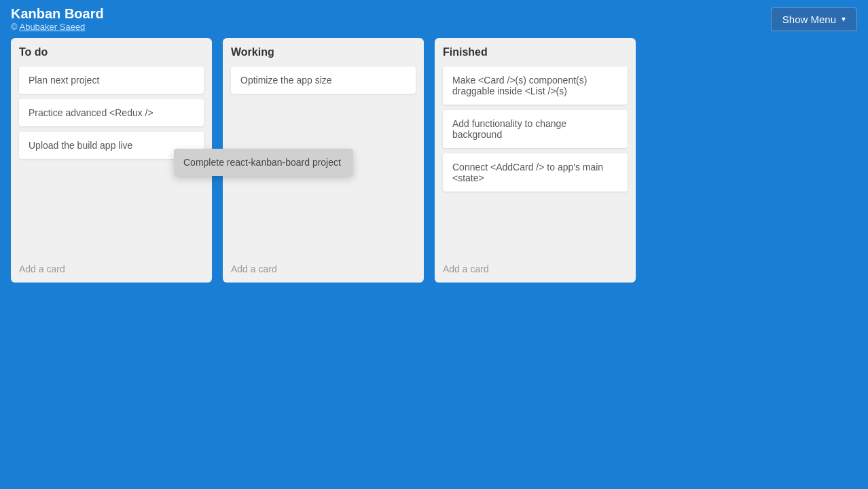 The image size is (868, 489). What do you see at coordinates (323, 52) in the screenshot?
I see `column-title-working: Working` at bounding box center [323, 52].